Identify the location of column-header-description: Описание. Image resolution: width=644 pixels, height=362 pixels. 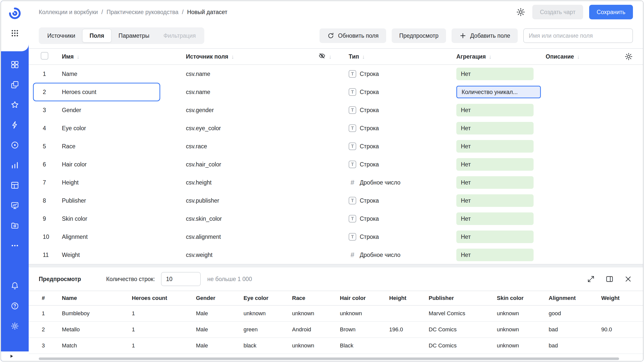
(582, 57).